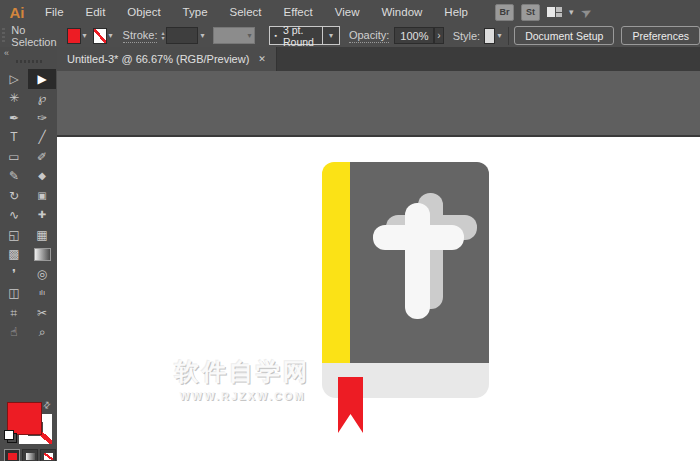  Describe the element at coordinates (438, 36) in the screenshot. I see `opacity-arrow-button: ›` at that location.